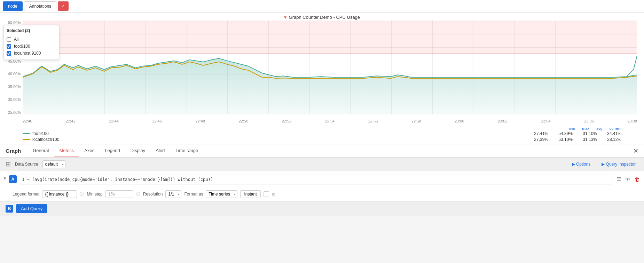  What do you see at coordinates (322, 17) in the screenshot?
I see `chart-title: ♥ Graph Counter Demo - CPU Usage` at bounding box center [322, 17].